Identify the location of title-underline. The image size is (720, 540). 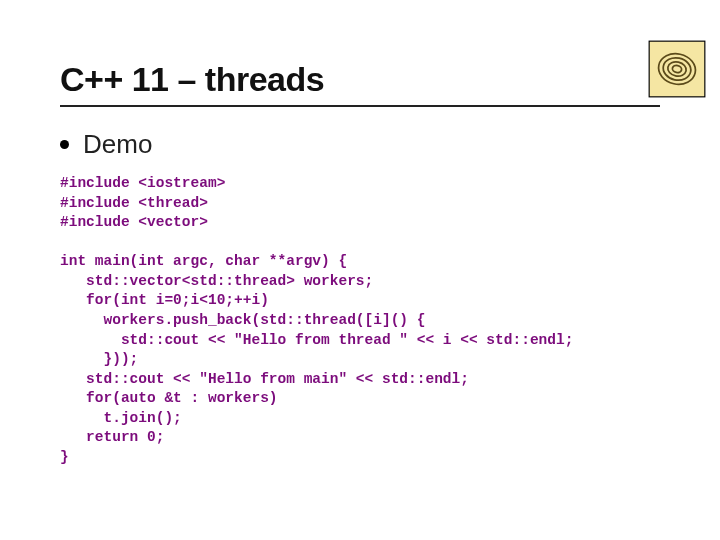
(360, 106).